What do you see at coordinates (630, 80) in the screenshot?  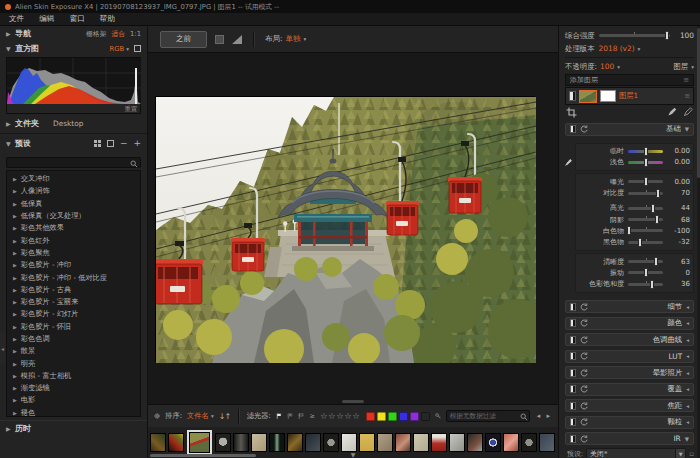 I see `add-layer-button: 添加图层 ≡` at bounding box center [630, 80].